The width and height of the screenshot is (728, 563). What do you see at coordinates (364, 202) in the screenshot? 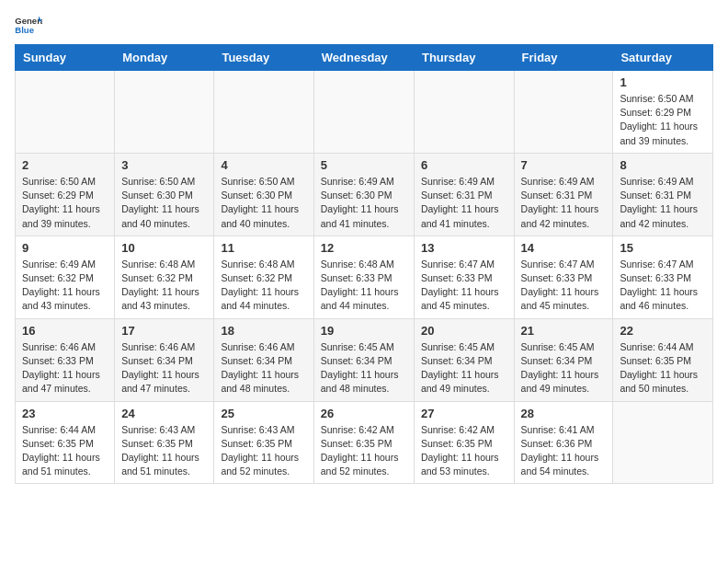
I see `day-info: Sunrise: 6:49 AM Sunset: 6:30 PM Dayligh…` at bounding box center [364, 202].